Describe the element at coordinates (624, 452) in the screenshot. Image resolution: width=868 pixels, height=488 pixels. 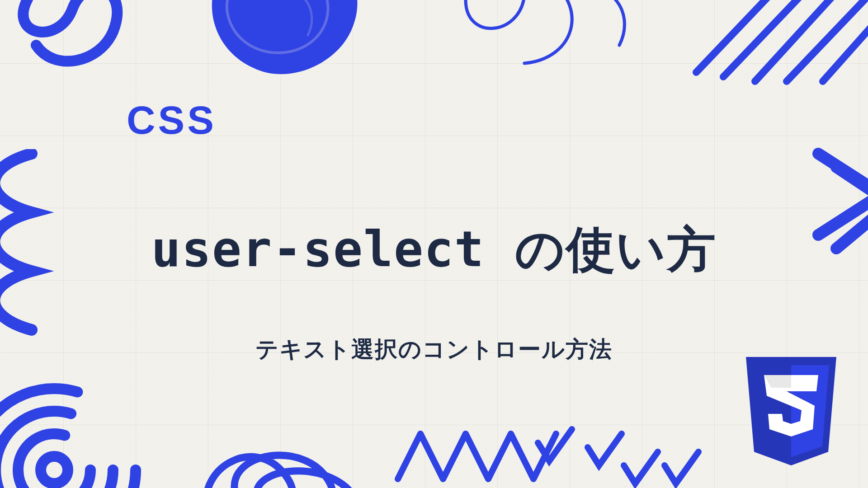
I see `doodle-ticks-icon` at that location.